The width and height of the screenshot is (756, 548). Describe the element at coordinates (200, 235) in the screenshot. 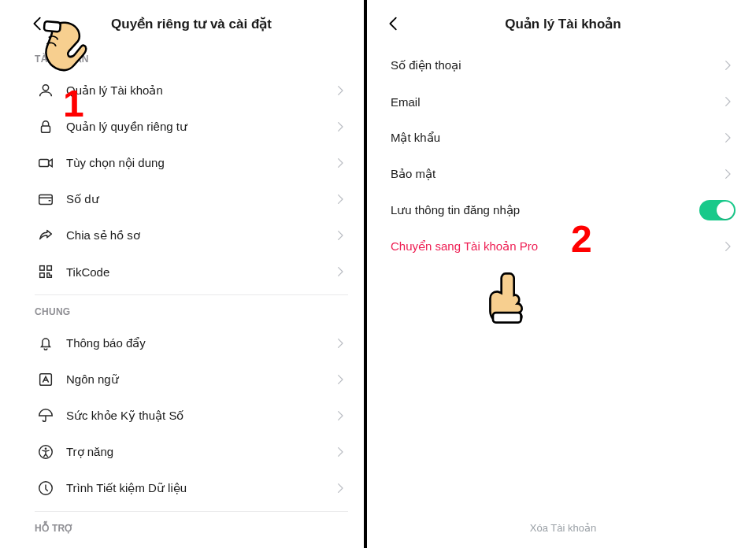

I see `row-label: Chia sẻ hồ sơ` at that location.